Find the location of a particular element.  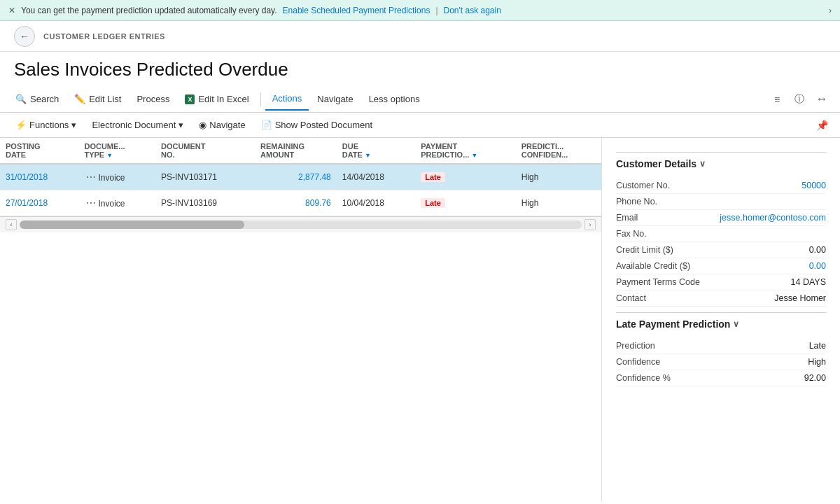

notification-close-icon: ✕ is located at coordinates (12, 10).